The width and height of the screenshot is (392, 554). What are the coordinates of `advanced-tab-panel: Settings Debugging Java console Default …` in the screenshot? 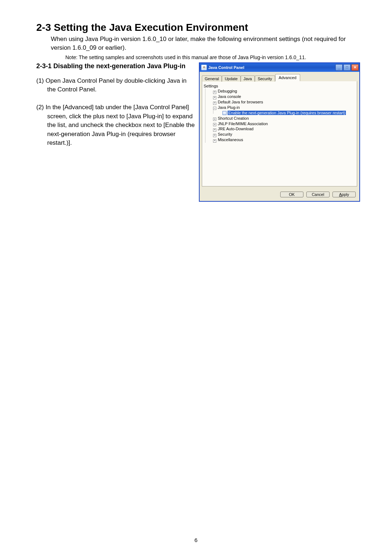 It's located at (279, 134).